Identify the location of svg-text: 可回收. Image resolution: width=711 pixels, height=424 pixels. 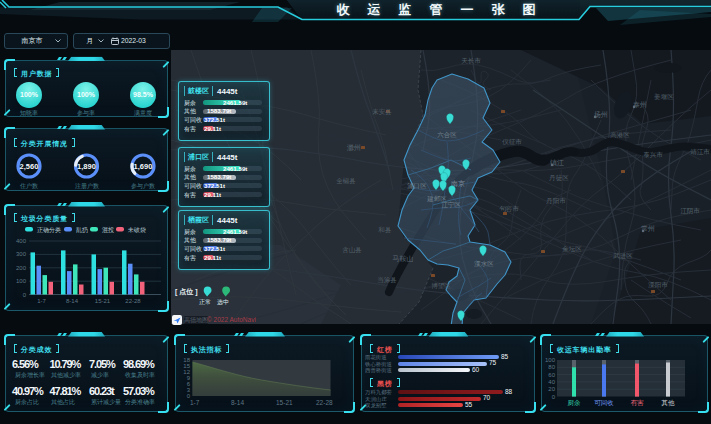
(604, 402).